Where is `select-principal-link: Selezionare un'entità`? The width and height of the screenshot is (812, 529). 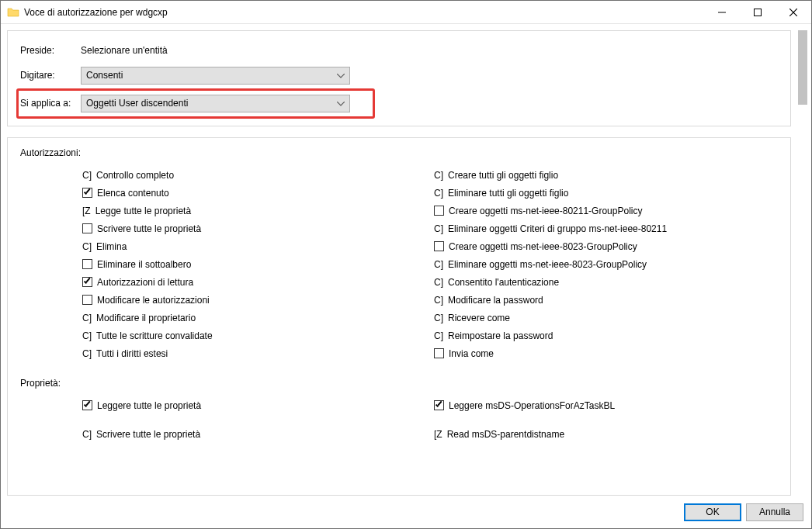 select-principal-link: Selezionare un'entità is located at coordinates (124, 50).